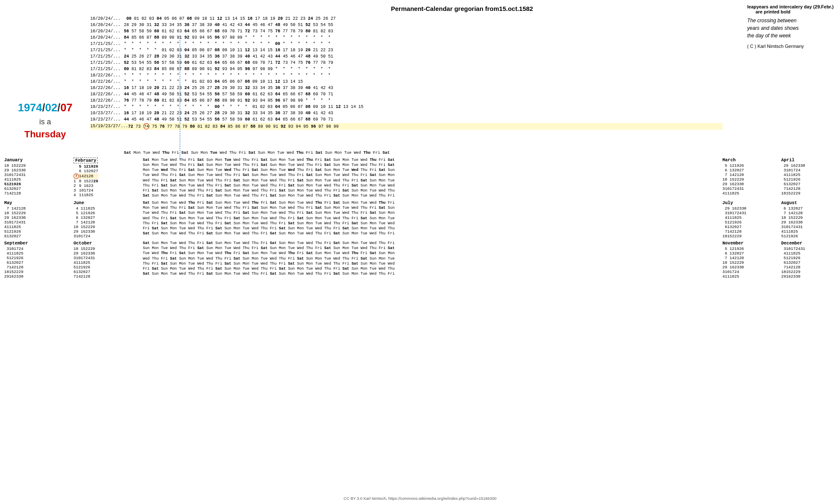 The height and width of the screenshot is (504, 840). Describe the element at coordinates (407, 94) in the screenshot. I see `perm-row-13: 18/22/26/... 44 45 46 47 48 49 50 51 52 …` at that location.